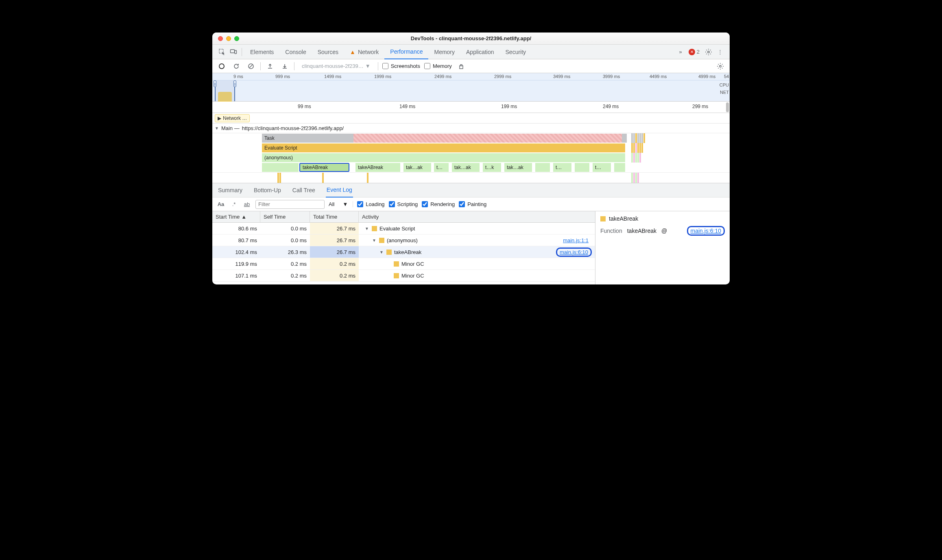  I want to click on tab-elements: Elements, so click(262, 52).